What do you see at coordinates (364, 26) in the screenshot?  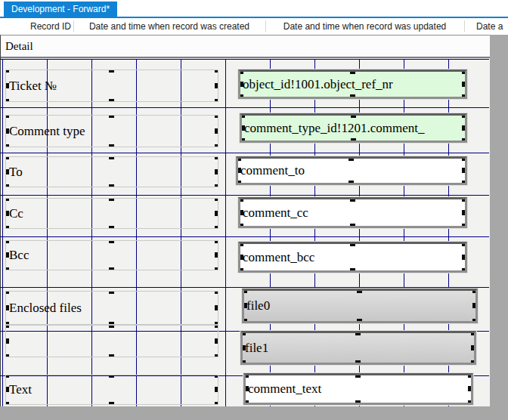 I see `column-header-date-updated: Date and time when record was updated` at bounding box center [364, 26].